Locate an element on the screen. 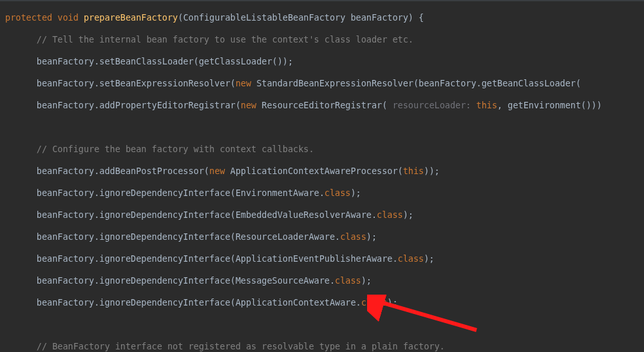  method-name: prepareBeanFactory is located at coordinates (131, 17).